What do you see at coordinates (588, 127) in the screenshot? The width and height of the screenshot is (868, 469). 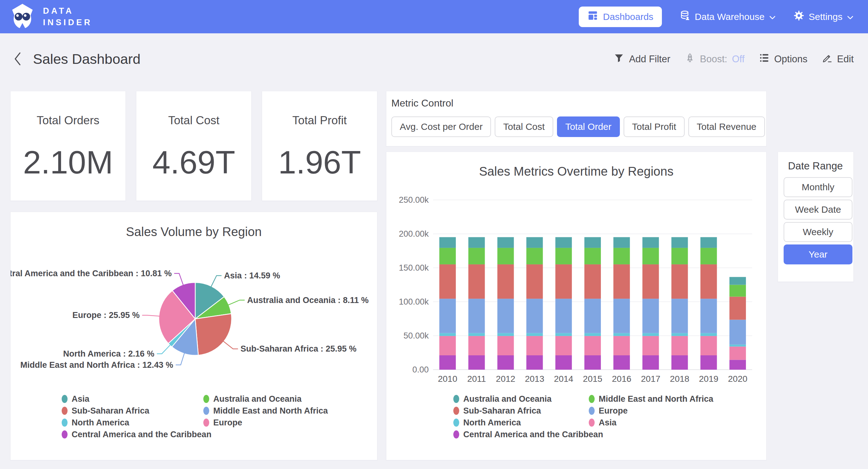 I see `metric-button-total-order: Total Order` at bounding box center [588, 127].